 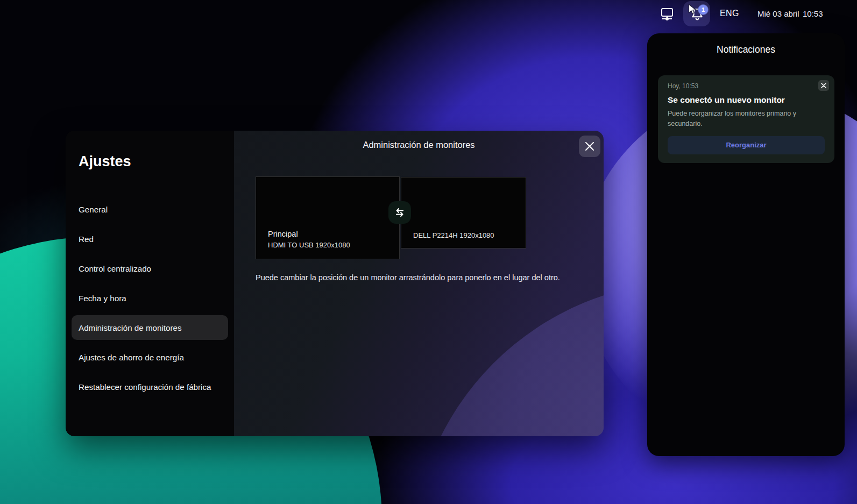 What do you see at coordinates (746, 119) in the screenshot?
I see `notification-card: Hoy, 10:53 Se conectó un nuevo monitor P…` at bounding box center [746, 119].